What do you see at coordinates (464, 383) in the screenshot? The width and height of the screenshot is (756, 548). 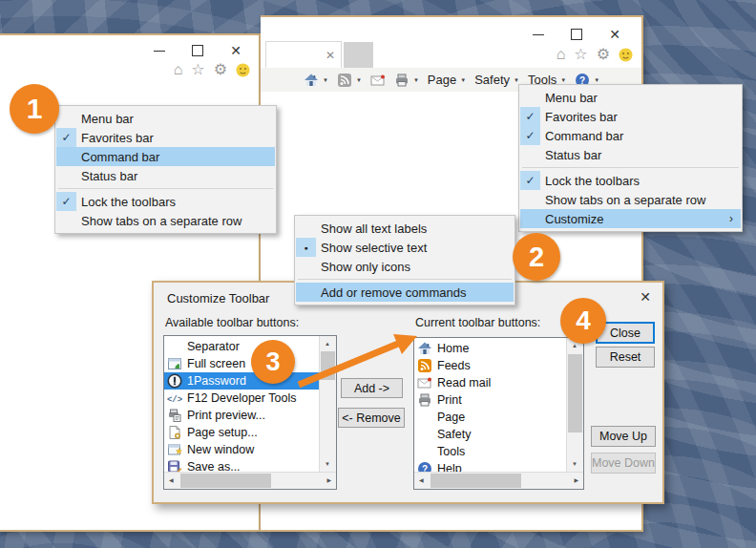 I see `list-item-label: Read mail` at bounding box center [464, 383].